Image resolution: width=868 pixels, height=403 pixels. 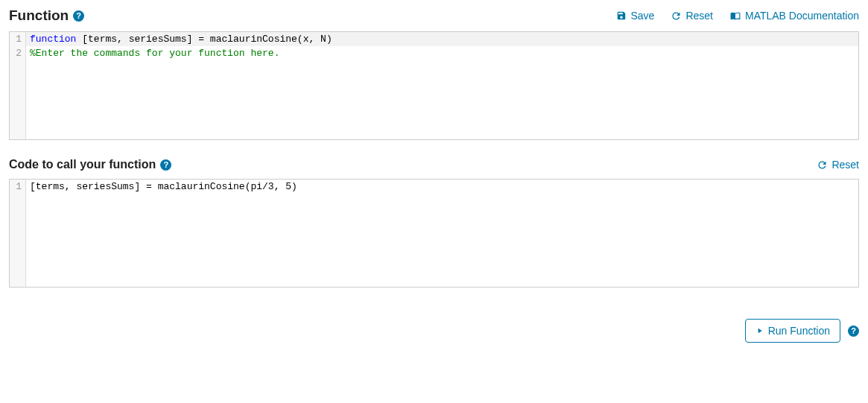 I want to click on reset-caller-button: Reset, so click(x=837, y=165).